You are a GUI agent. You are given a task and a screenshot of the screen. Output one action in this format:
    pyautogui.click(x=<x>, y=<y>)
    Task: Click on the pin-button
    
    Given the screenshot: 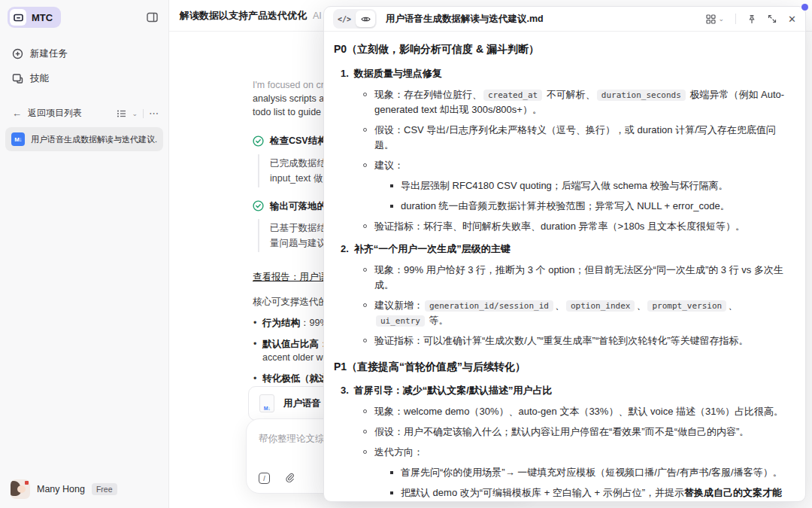 What is the action you would take?
    pyautogui.click(x=752, y=20)
    